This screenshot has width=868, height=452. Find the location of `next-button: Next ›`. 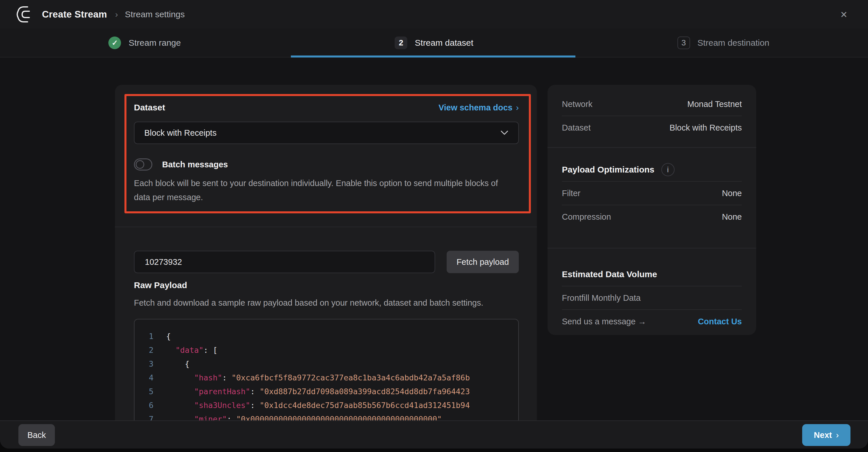

next-button: Next › is located at coordinates (826, 435).